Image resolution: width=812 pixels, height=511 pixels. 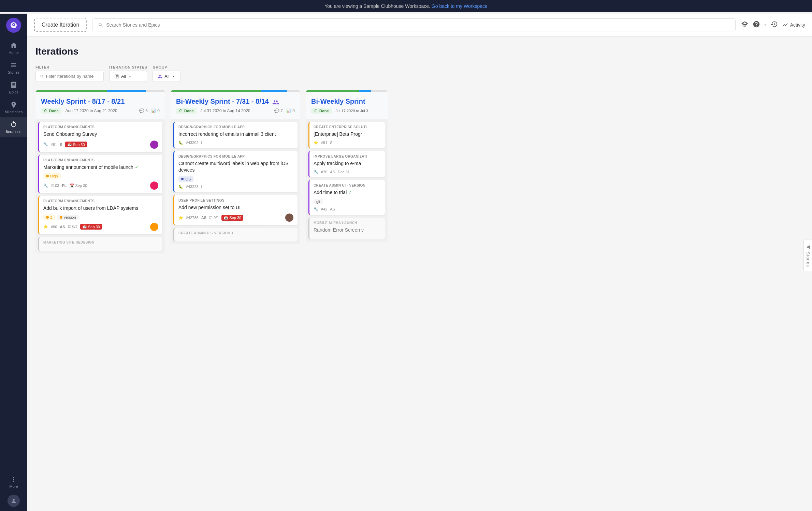 What do you see at coordinates (232, 218) in the screenshot?
I see `story-date-7: 📅 Sep 30` at bounding box center [232, 218].